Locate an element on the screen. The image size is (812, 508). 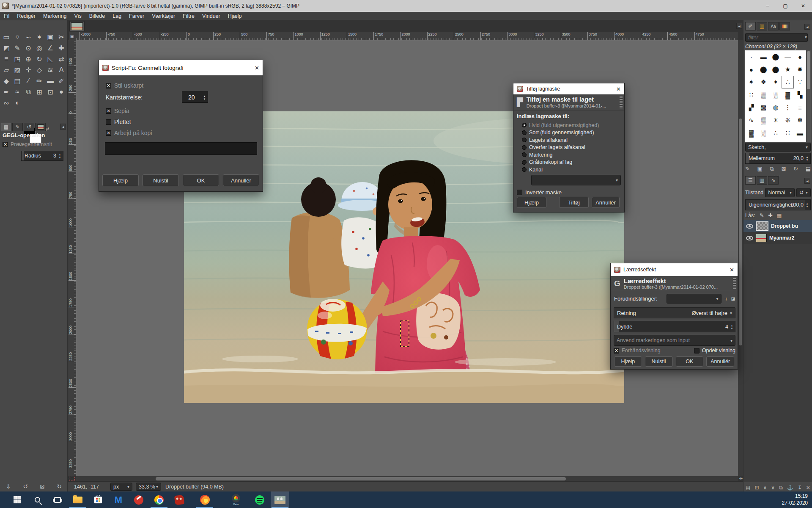
radius-spinner: ▴▾ is located at coordinates (60, 156).